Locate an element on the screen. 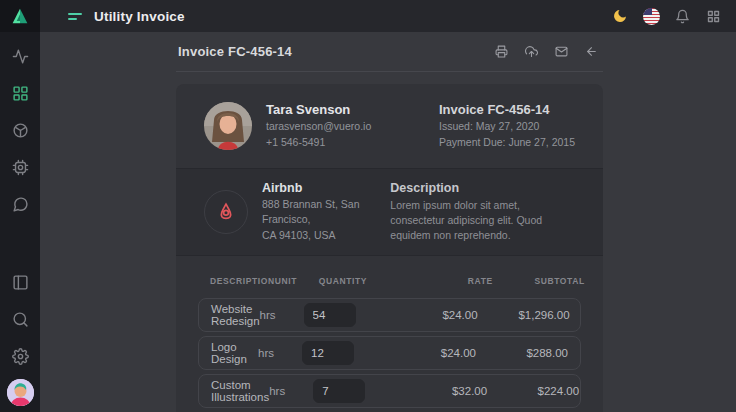  apps-menu-button is located at coordinates (713, 16).